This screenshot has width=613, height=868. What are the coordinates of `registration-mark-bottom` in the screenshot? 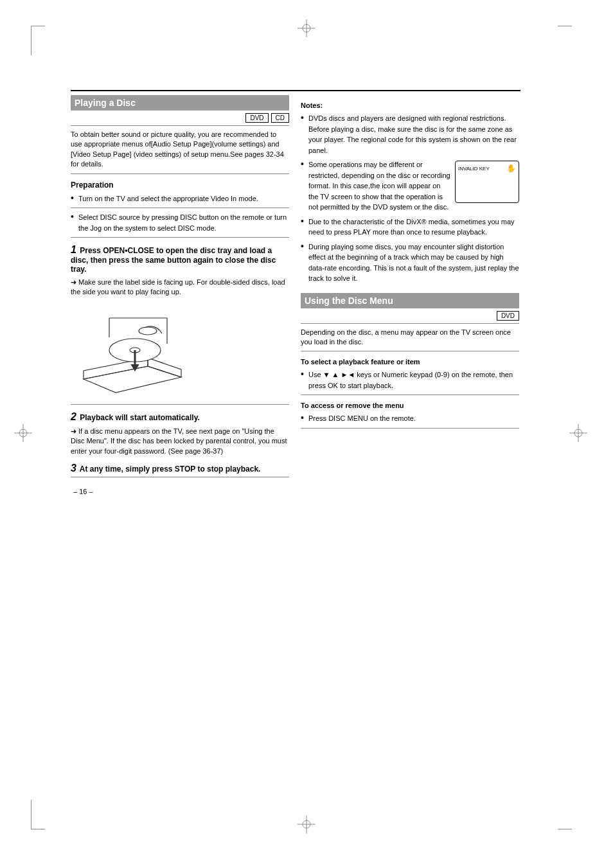 It's located at (306, 826).